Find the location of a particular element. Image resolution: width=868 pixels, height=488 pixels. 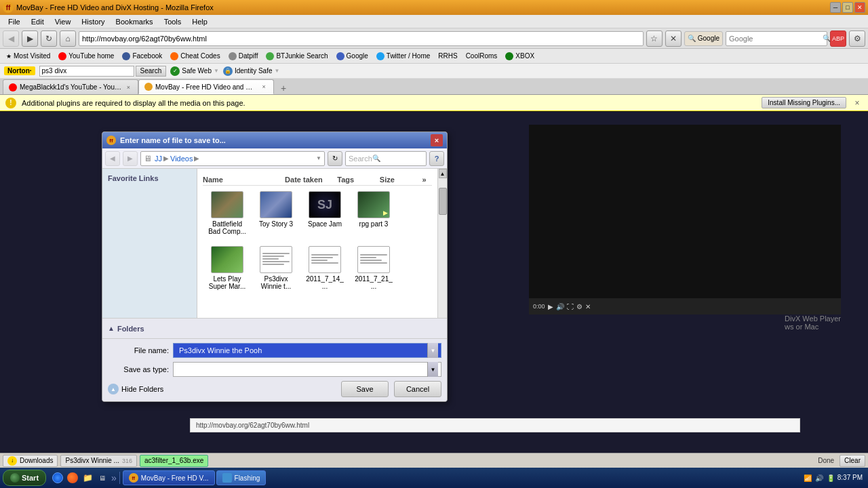

file-item-2011-14: 2011_7_14_... is located at coordinates (325, 268).